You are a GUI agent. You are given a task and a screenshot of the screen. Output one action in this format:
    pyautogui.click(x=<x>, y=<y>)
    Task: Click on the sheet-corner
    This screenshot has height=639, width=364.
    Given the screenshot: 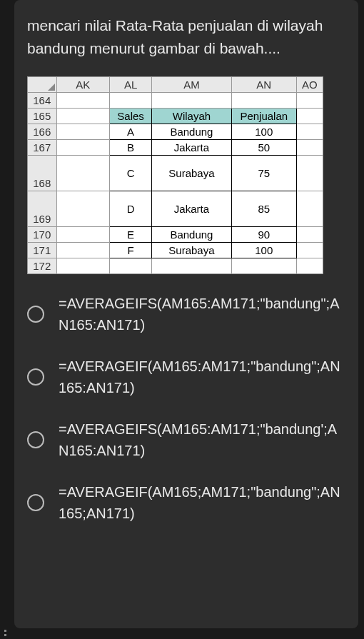 What is the action you would take?
    pyautogui.click(x=43, y=85)
    